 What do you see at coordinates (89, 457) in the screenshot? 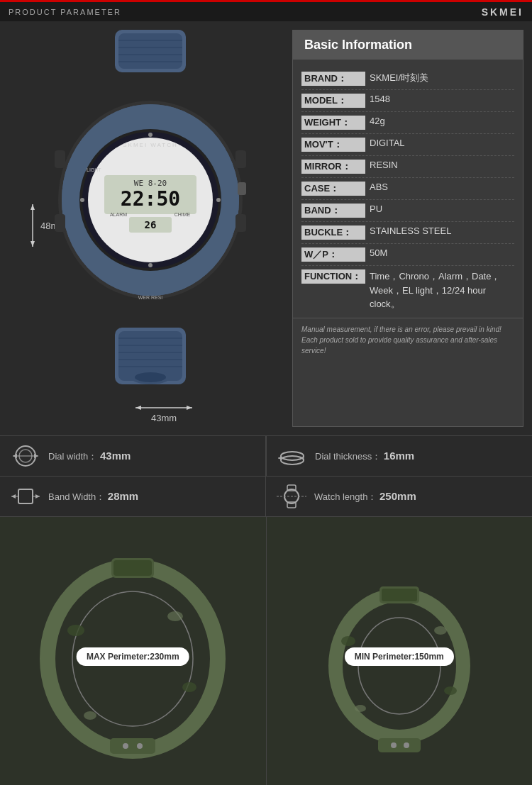
I see `dim-text-0: Dial width： 43mm` at bounding box center [89, 457].